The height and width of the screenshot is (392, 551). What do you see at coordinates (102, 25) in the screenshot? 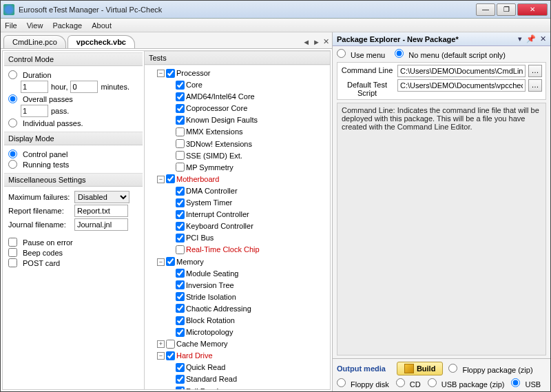
I see `menu-about: About` at bounding box center [102, 25].